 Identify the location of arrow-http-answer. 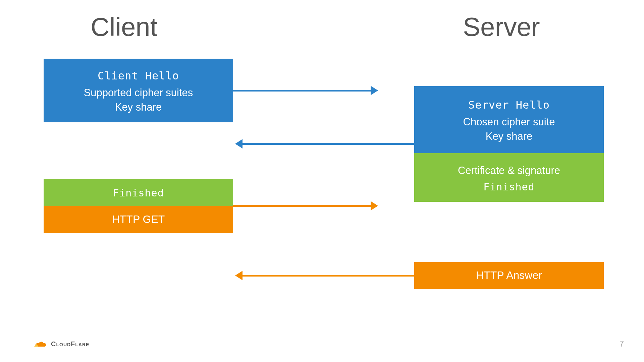
(328, 276).